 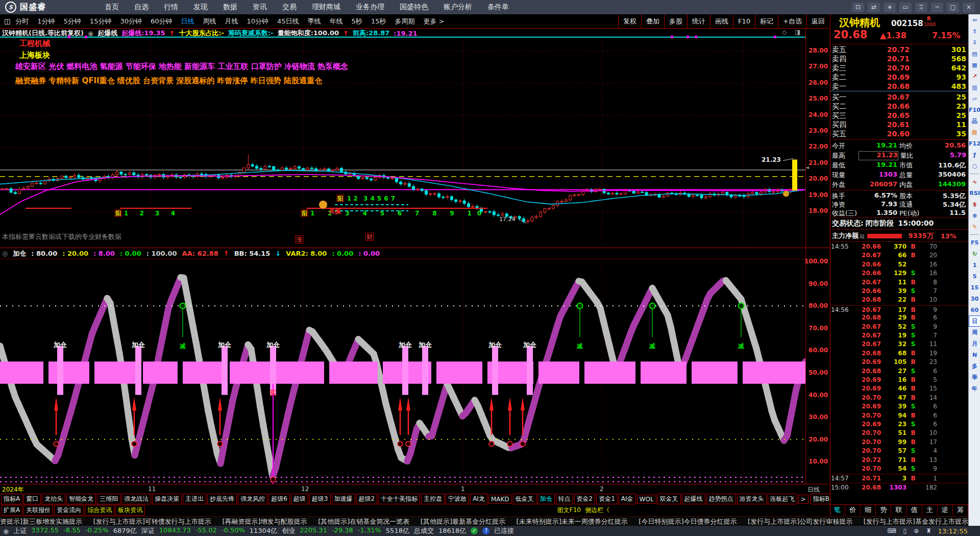 What do you see at coordinates (279, 499) in the screenshot?
I see `indicator-tab-超级6: 超级6` at bounding box center [279, 499].